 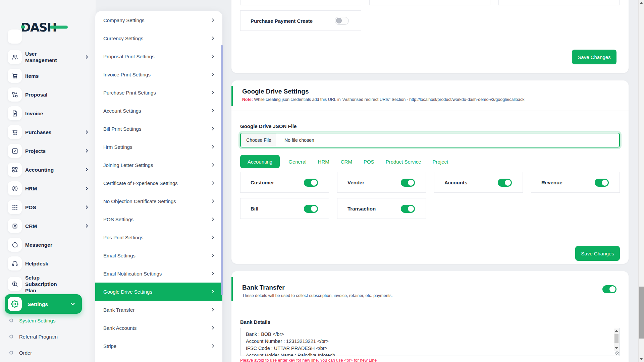 I want to click on tab-accounting: Accounting, so click(x=260, y=162).